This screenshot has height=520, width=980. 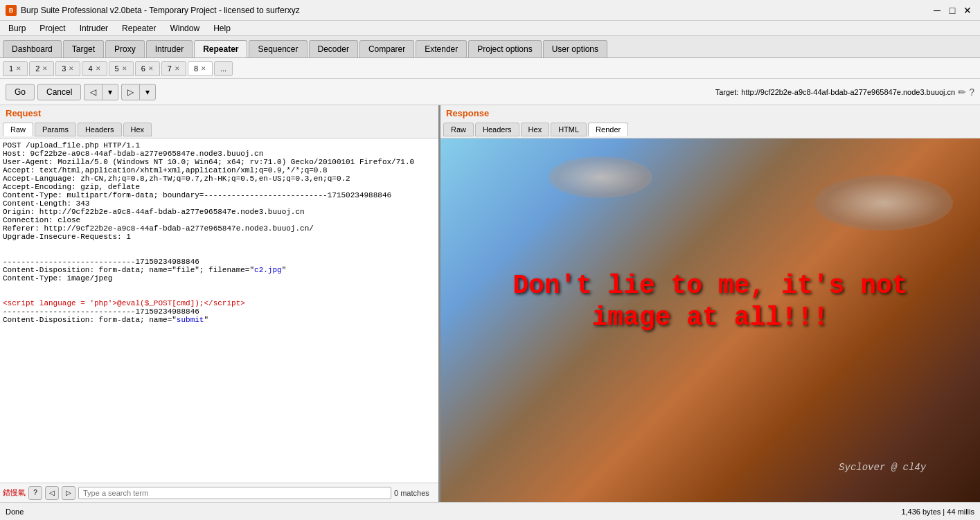 I want to click on titlebar-left: B Burp Suite Professional v2.0beta - Tem…, so click(x=152, y=10).